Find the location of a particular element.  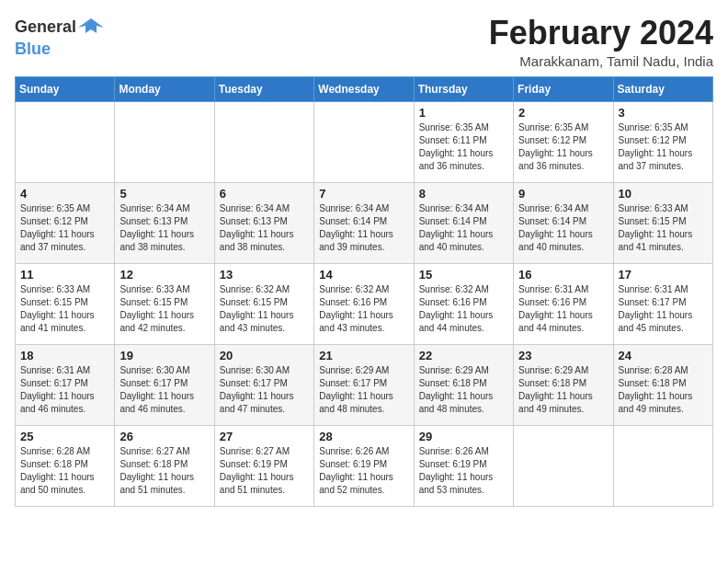

col-header-tuesday: Tuesday is located at coordinates (264, 88).